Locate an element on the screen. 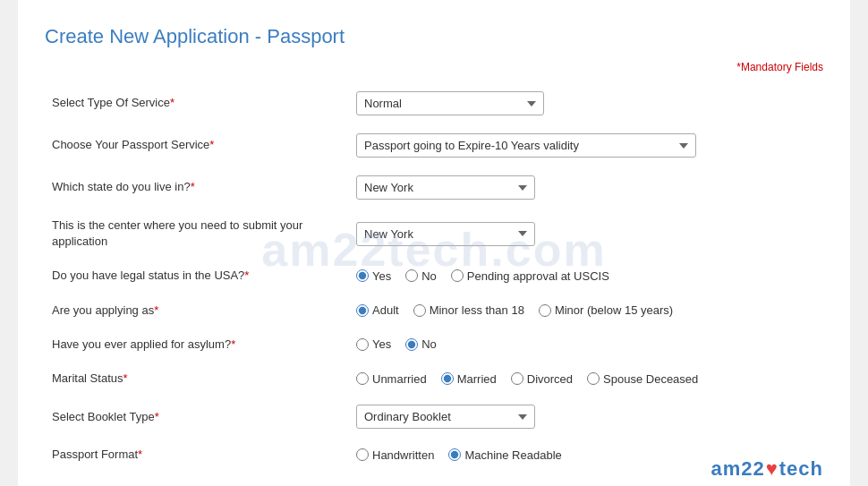 This screenshot has width=868, height=486. legal-status-pending: Pending approval at USCIS is located at coordinates (530, 276).